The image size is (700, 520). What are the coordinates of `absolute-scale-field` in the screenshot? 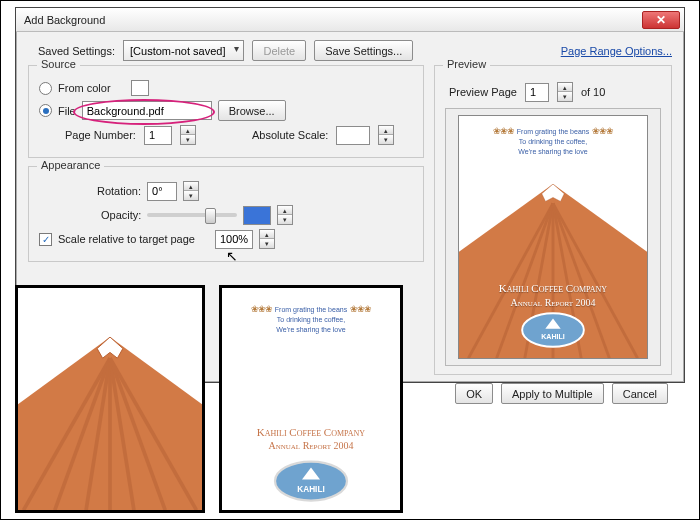 It's located at (353, 136).